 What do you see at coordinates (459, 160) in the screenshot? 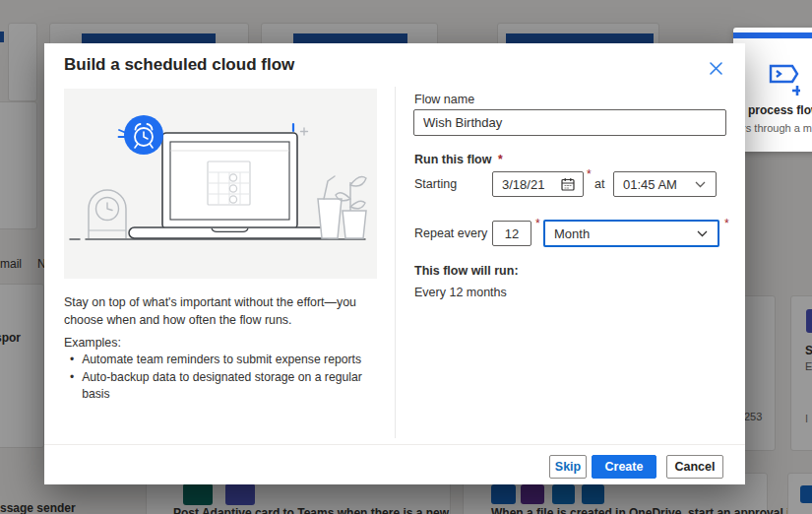
I see `run-this-flow-label: Run this flow *` at bounding box center [459, 160].